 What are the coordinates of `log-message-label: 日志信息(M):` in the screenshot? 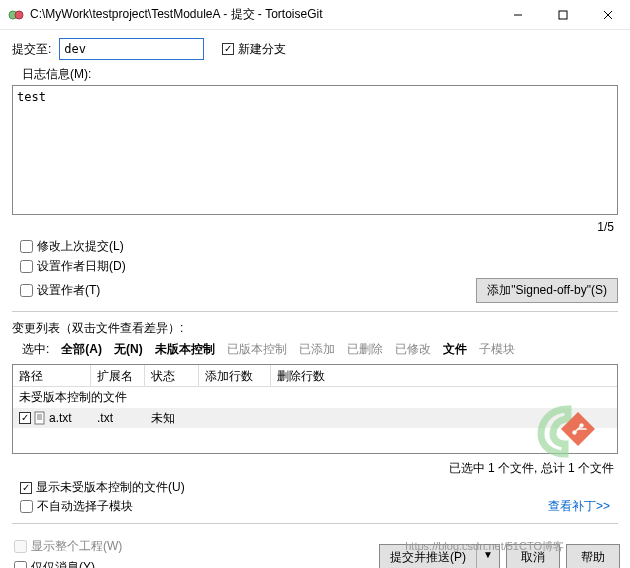 It's located at (320, 74).